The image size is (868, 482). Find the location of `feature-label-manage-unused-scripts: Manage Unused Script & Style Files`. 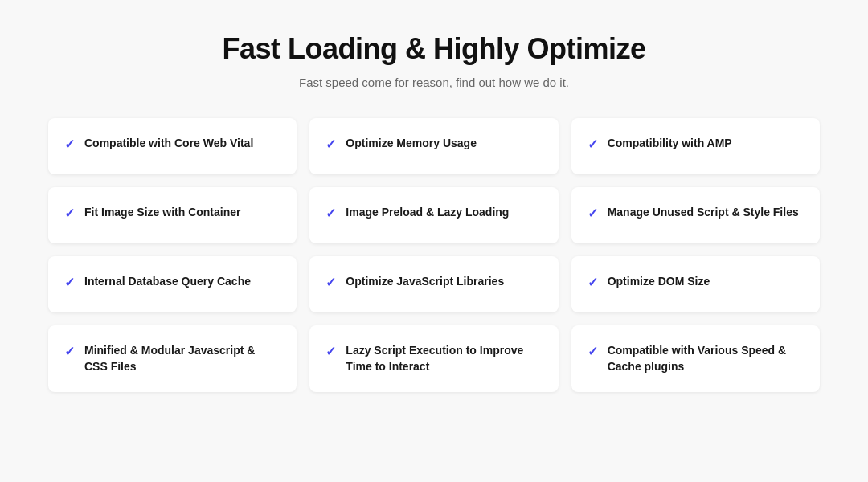

feature-label-manage-unused-scripts: Manage Unused Script & Style Files is located at coordinates (703, 213).